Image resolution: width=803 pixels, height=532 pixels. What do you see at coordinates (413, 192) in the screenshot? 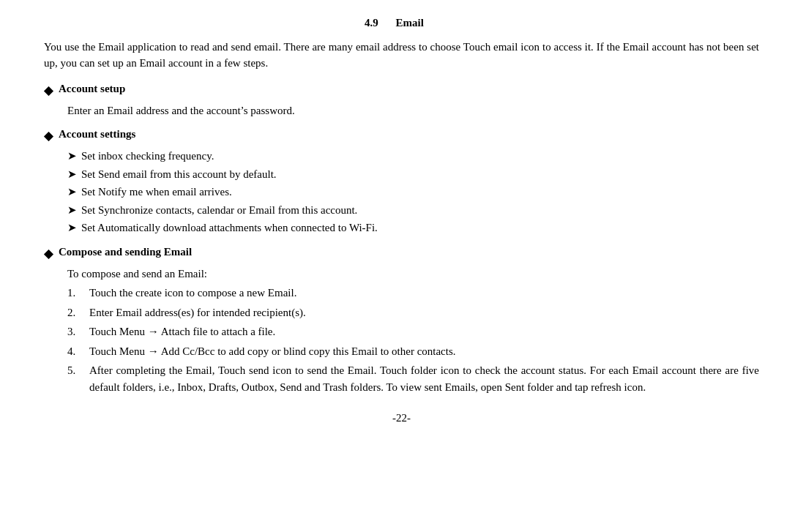
I see `settings-item-3: ➤ Set Notify me when email arrives.` at bounding box center [413, 192].